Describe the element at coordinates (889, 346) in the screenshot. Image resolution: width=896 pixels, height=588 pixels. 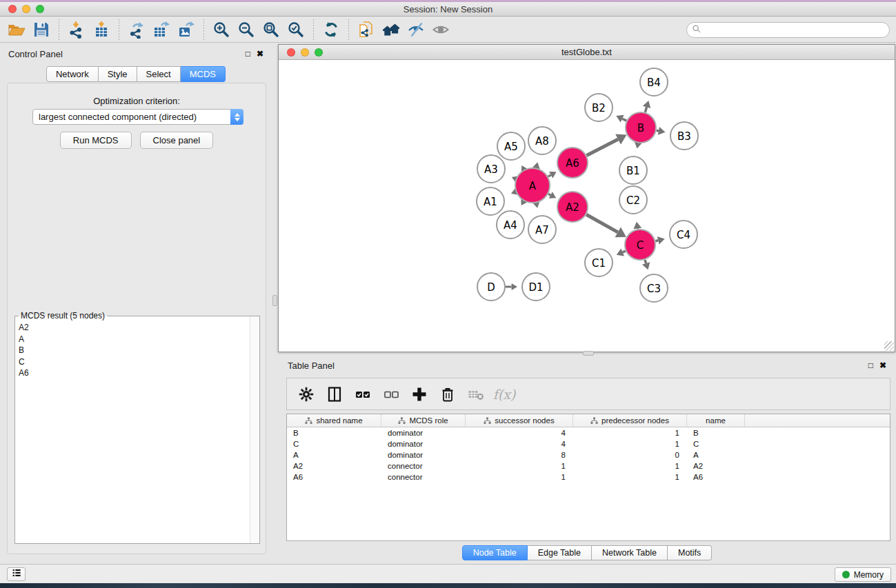
I see `resize-grip-icon` at that location.